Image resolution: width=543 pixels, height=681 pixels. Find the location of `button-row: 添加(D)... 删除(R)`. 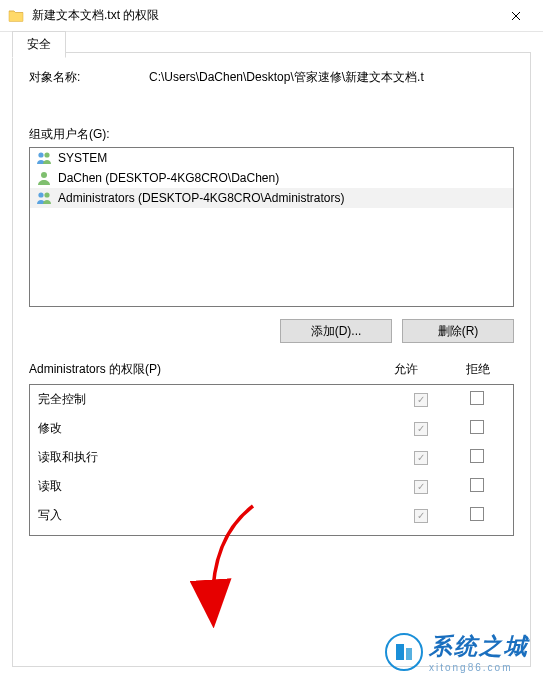

button-row: 添加(D)... 删除(R) is located at coordinates (272, 331).